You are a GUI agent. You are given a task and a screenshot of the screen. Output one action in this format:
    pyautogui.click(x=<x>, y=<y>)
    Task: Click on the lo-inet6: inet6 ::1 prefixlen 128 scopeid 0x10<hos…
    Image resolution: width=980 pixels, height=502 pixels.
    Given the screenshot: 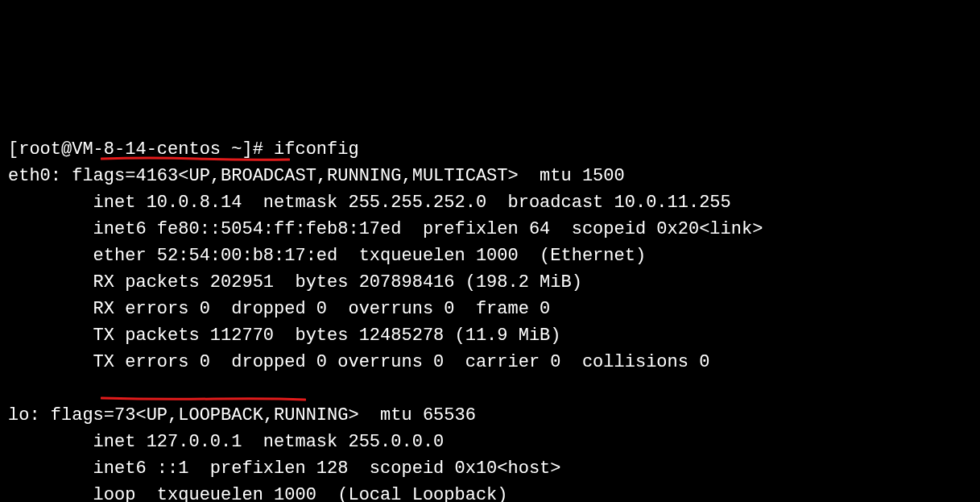 What is the action you would take?
    pyautogui.click(x=285, y=469)
    